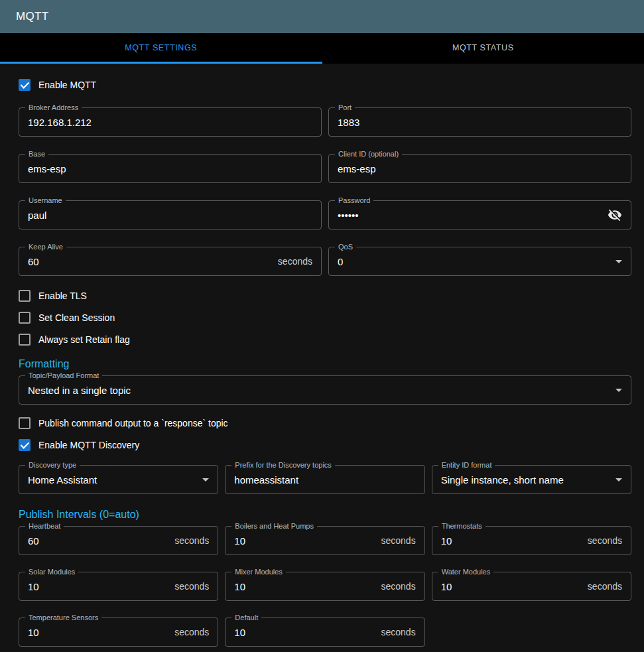 This screenshot has height=652, width=644. What do you see at coordinates (325, 364) in the screenshot?
I see `formatting-section-title: Formatting` at bounding box center [325, 364].